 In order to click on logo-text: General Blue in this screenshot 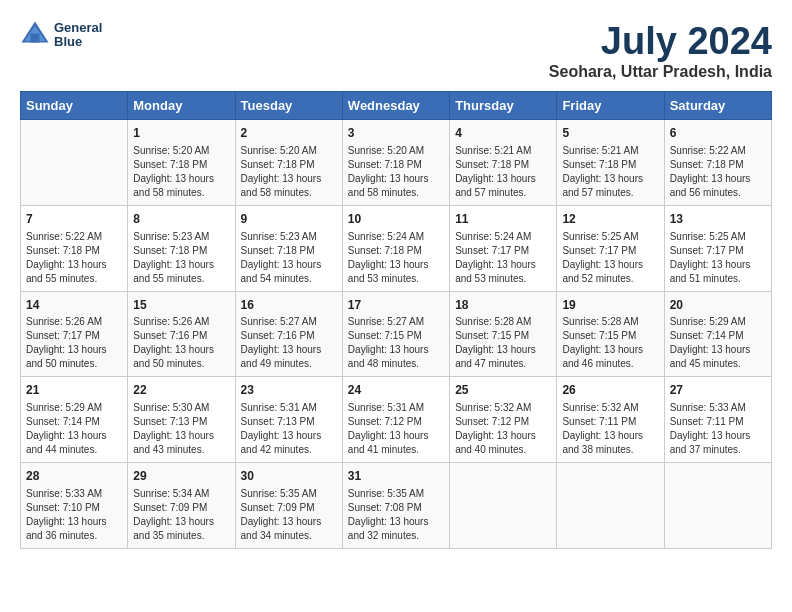, I will do `click(78, 36)`.